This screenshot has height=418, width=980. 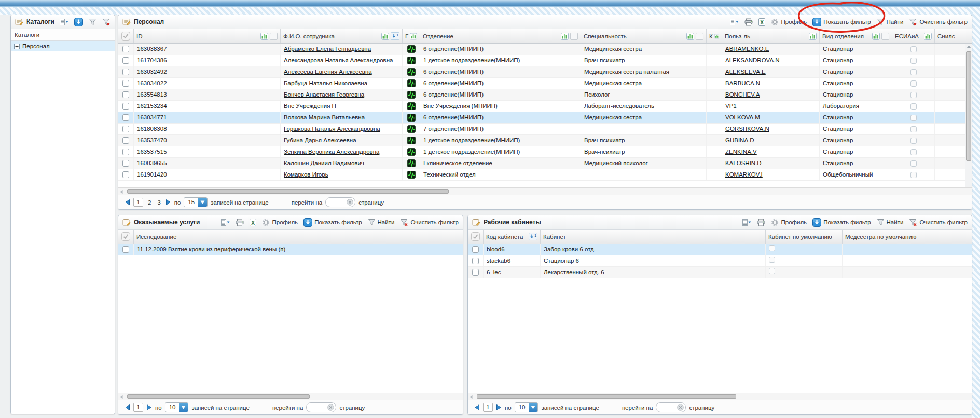 What do you see at coordinates (743, 163) in the screenshot?
I see `user-link: KALOSHIN.D` at bounding box center [743, 163].